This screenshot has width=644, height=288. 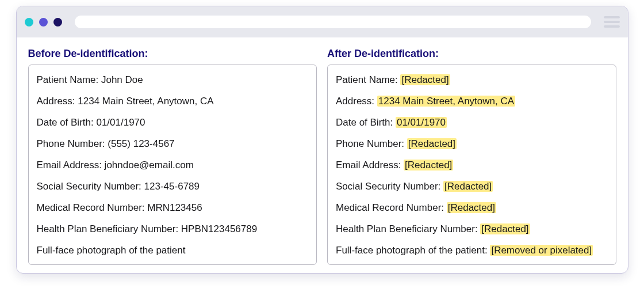 I want to click on field-value: HPBN123456789, so click(x=219, y=229).